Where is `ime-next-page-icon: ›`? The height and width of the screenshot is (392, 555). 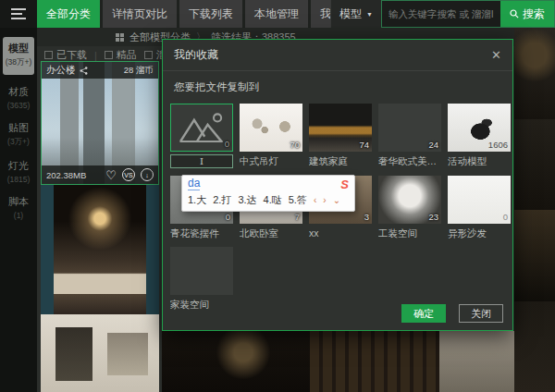 ime-next-page-icon: › is located at coordinates (324, 200).